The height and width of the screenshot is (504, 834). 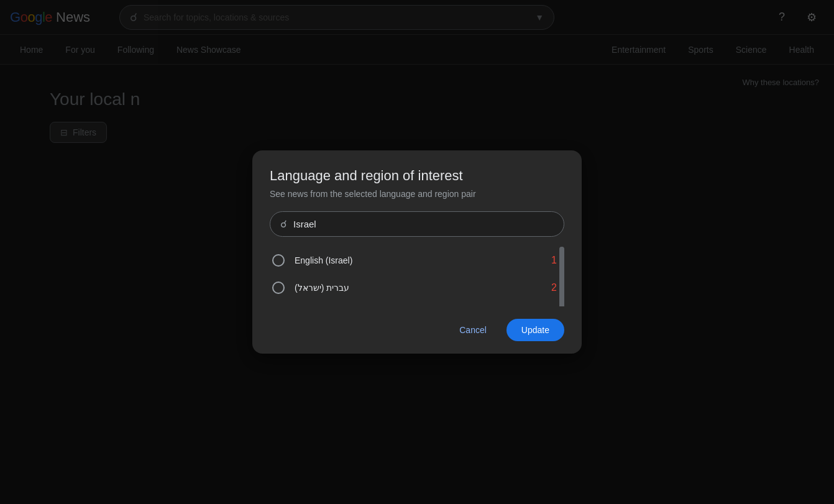 What do you see at coordinates (415, 288) in the screenshot?
I see `option-hebrew-israel: עברית (ישראל) 2` at bounding box center [415, 288].